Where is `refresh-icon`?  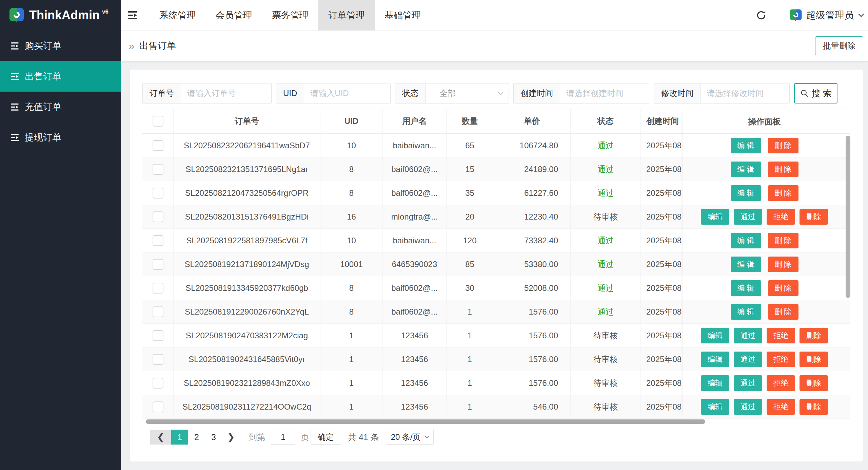
refresh-icon is located at coordinates (761, 15).